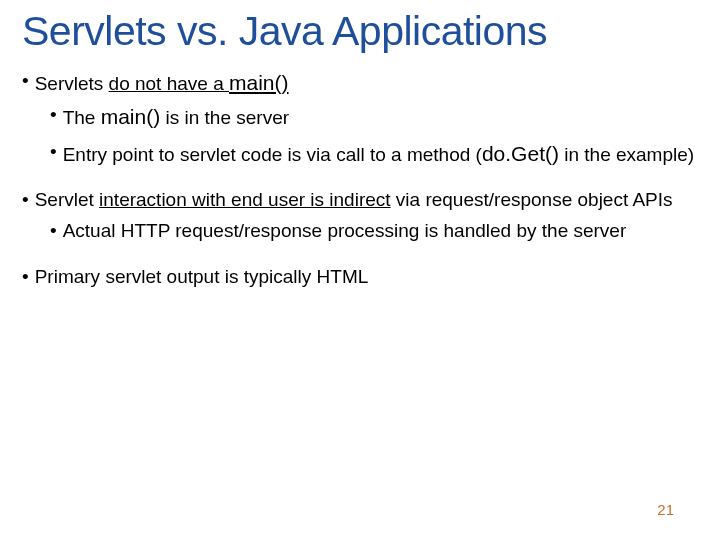 The image size is (720, 540). What do you see at coordinates (366, 83) in the screenshot?
I see `bullet-text: Servlets do not have a main()` at bounding box center [366, 83].